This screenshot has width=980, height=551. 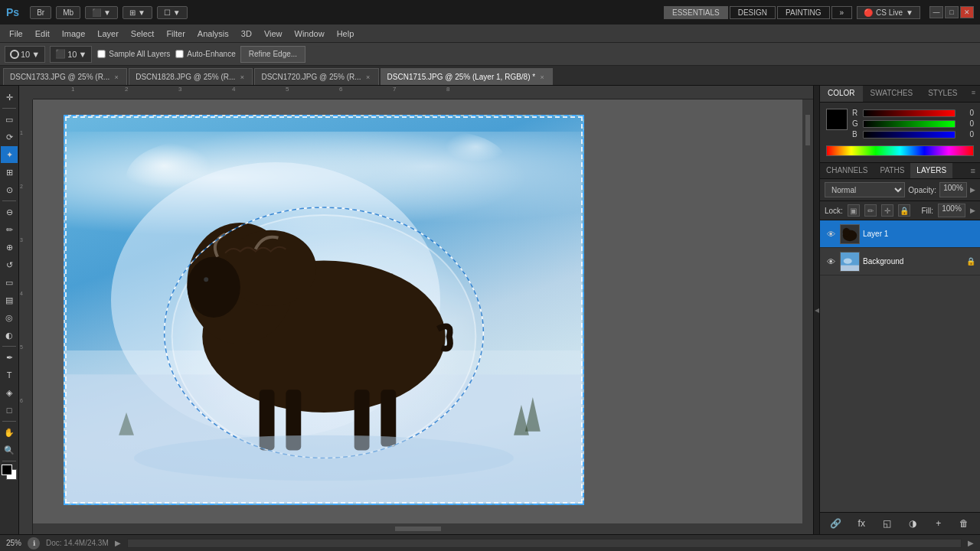 What do you see at coordinates (871, 210) in the screenshot?
I see `lock-image-pixels: ✏` at bounding box center [871, 210].